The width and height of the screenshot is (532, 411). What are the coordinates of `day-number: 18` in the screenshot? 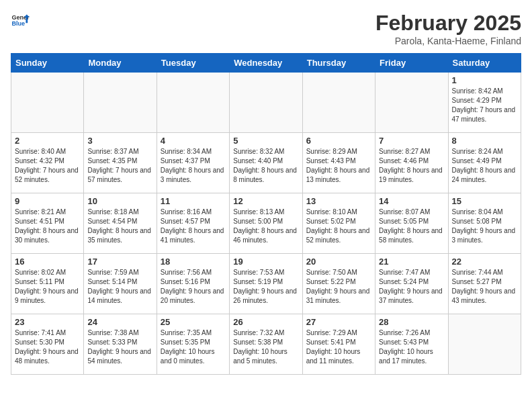 It's located at (193, 262).